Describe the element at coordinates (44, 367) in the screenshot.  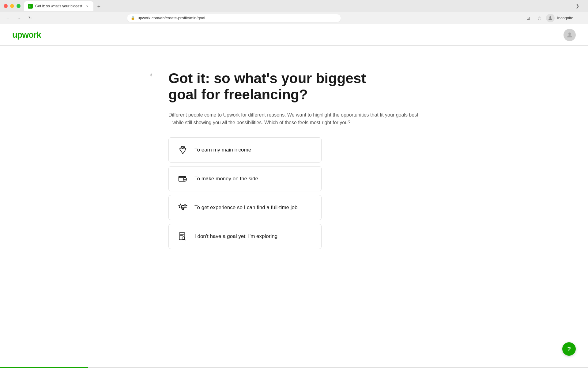
I see `progress-bar-fill` at that location.